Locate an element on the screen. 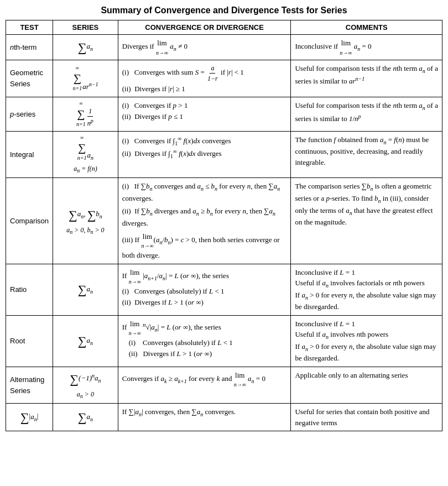 This screenshot has width=448, height=486. alternating-sum: ∑(−1)nan is located at coordinates (85, 379).